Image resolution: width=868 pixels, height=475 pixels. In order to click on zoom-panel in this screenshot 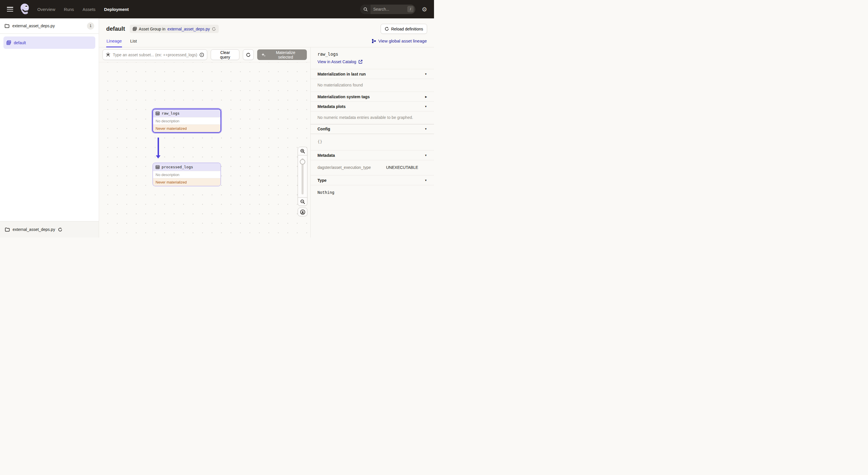, I will do `click(303, 176)`.